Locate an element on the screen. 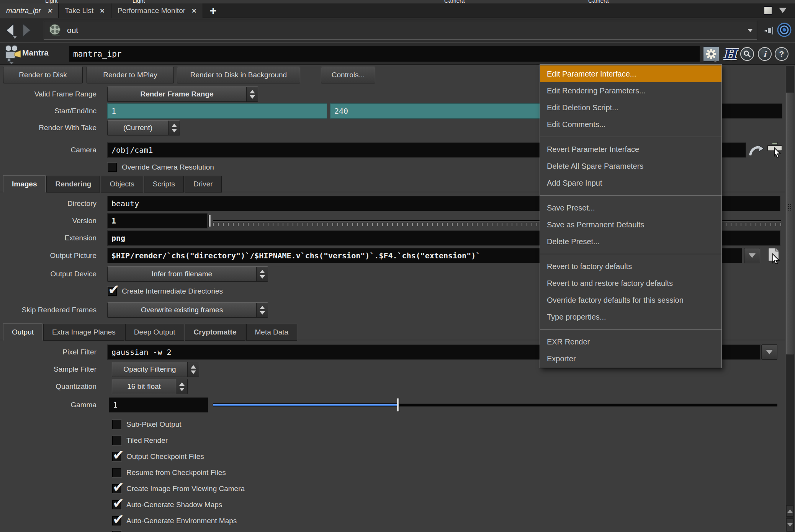 The image size is (795, 532). dropdown-value: Overwrite existing frames is located at coordinates (182, 310).